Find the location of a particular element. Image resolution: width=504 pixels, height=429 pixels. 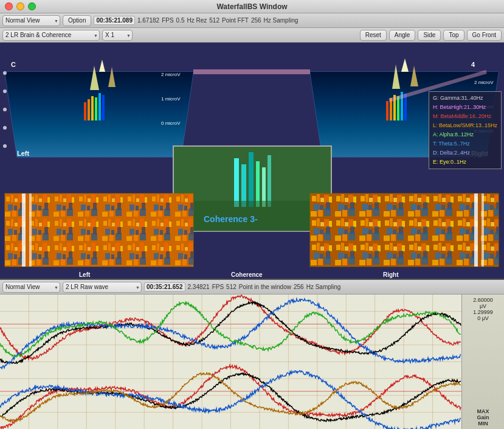

point-fft-value: 512 is located at coordinates (214, 21).